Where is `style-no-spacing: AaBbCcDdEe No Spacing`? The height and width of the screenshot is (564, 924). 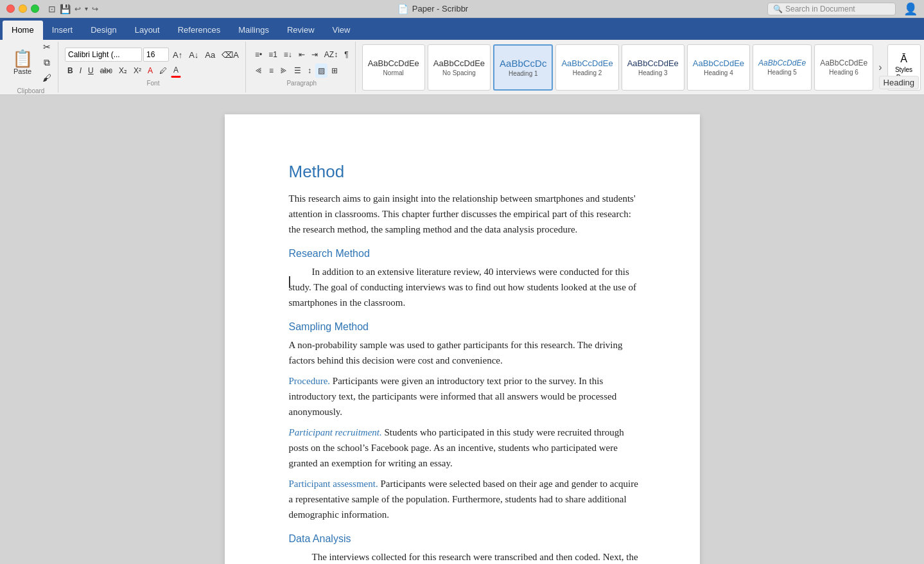 style-no-spacing: AaBbCcDdEe No Spacing is located at coordinates (459, 67).